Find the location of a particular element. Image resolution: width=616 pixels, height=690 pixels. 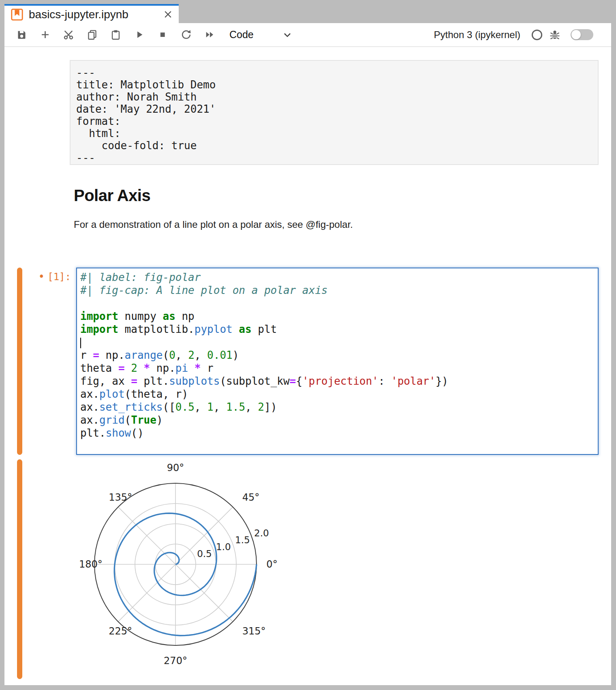

svg-text: 0.5 is located at coordinates (204, 554).